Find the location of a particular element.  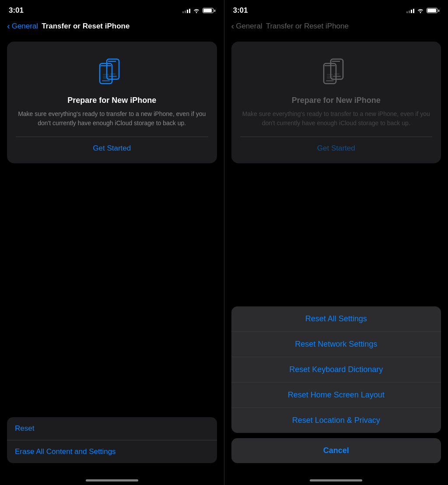

reset-options: Reset All Settings Reset Network Setting… is located at coordinates (336, 369).